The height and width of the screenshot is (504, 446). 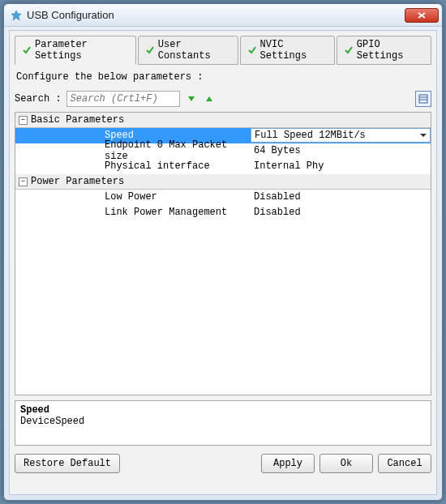 I want to click on show-grid-button, so click(x=423, y=99).